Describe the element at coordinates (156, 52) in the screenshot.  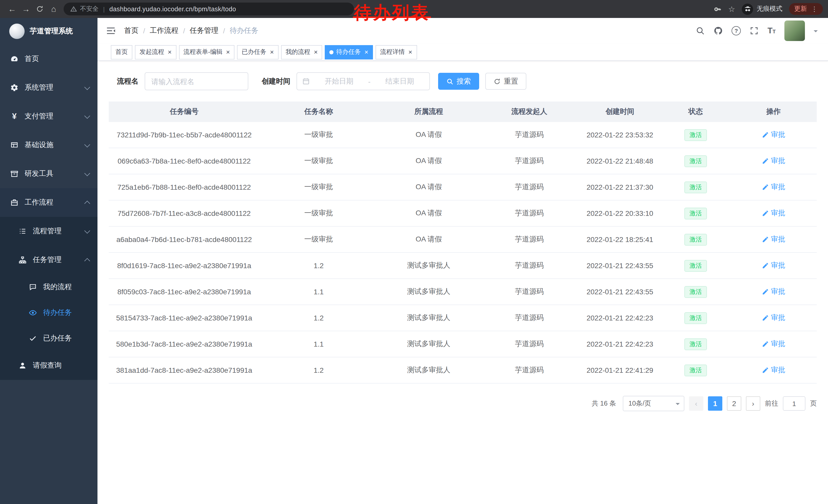
I see `tab: 发起流程×` at that location.